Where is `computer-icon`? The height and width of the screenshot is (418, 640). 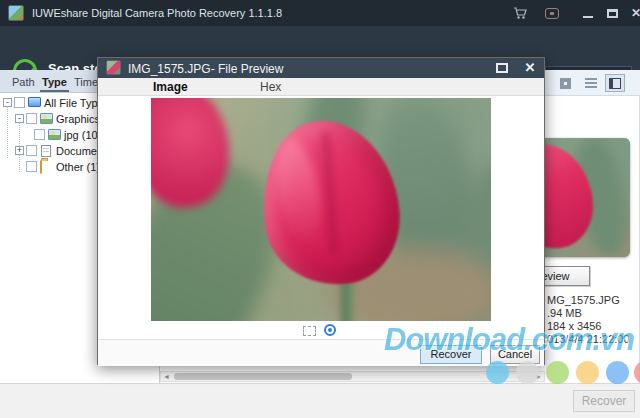 computer-icon is located at coordinates (34, 102).